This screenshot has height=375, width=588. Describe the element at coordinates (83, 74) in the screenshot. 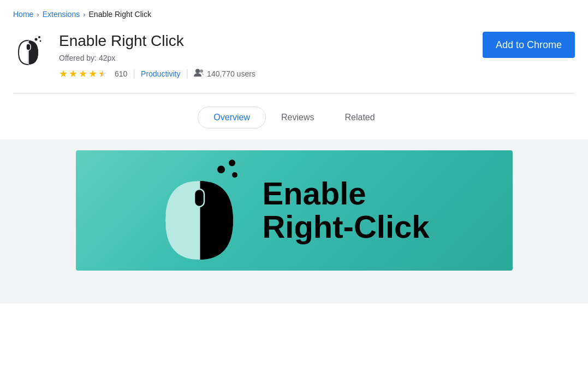

I see `star-3: ★` at that location.